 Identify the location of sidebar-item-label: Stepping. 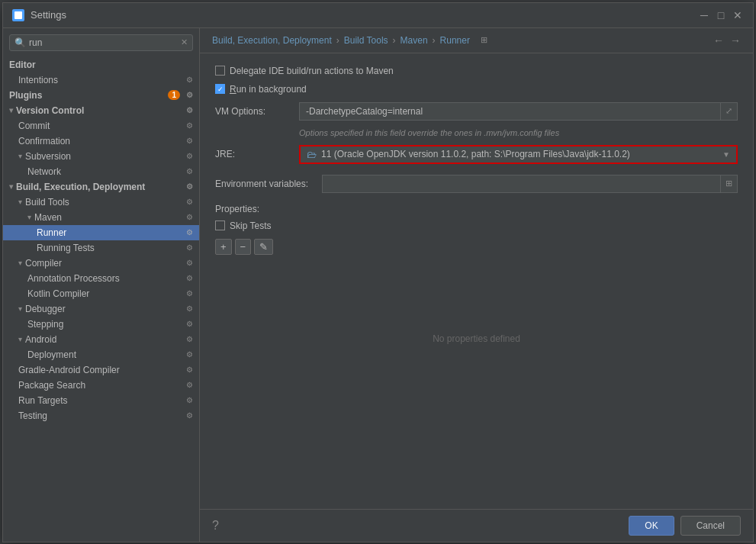
(46, 324).